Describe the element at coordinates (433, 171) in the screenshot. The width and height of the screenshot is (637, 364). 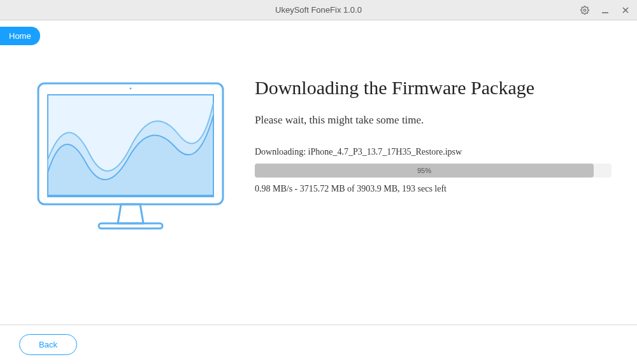
I see `progress-bar: 95%` at that location.